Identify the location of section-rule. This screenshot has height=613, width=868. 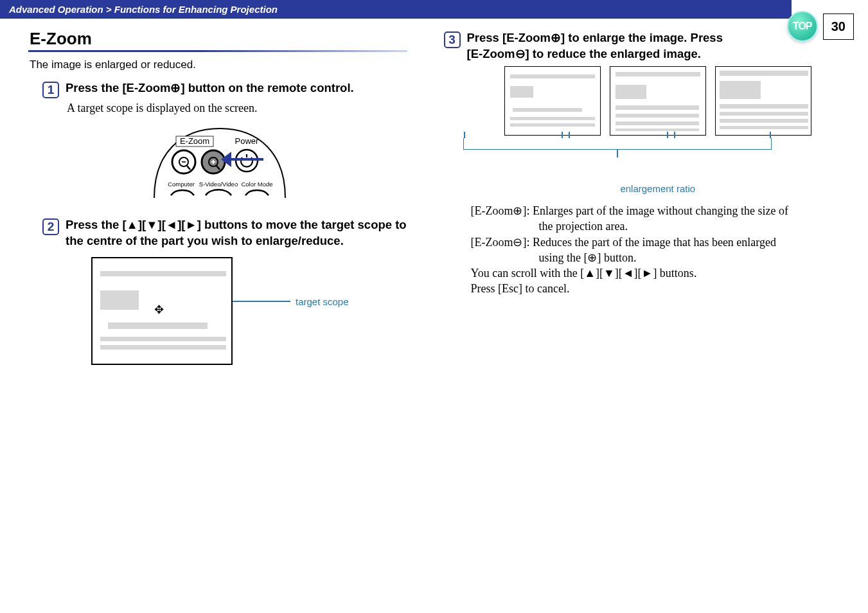
(218, 51).